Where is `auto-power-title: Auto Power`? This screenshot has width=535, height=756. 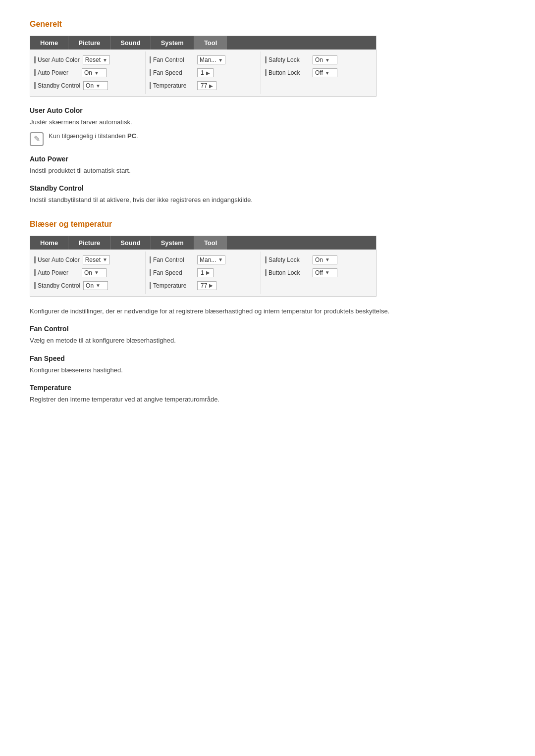
auto-power-title: Auto Power is located at coordinates (268, 159).